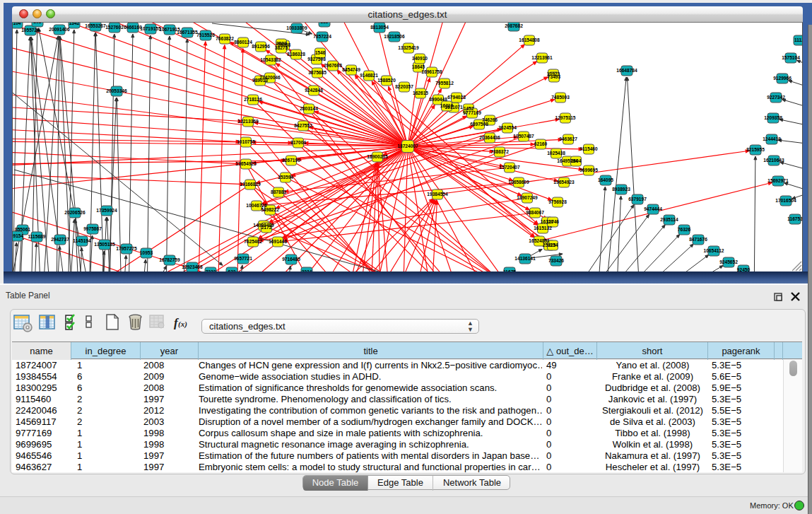  What do you see at coordinates (225, 38) in the screenshot?
I see `svg-text: 7663822` at bounding box center [225, 38].